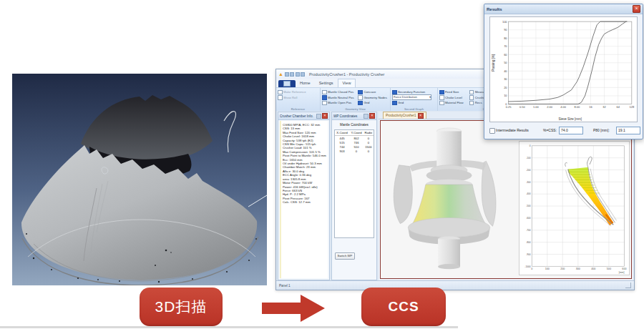  Describe the element at coordinates (342, 133) in the screenshot. I see `column-header: X-Coord` at that location.